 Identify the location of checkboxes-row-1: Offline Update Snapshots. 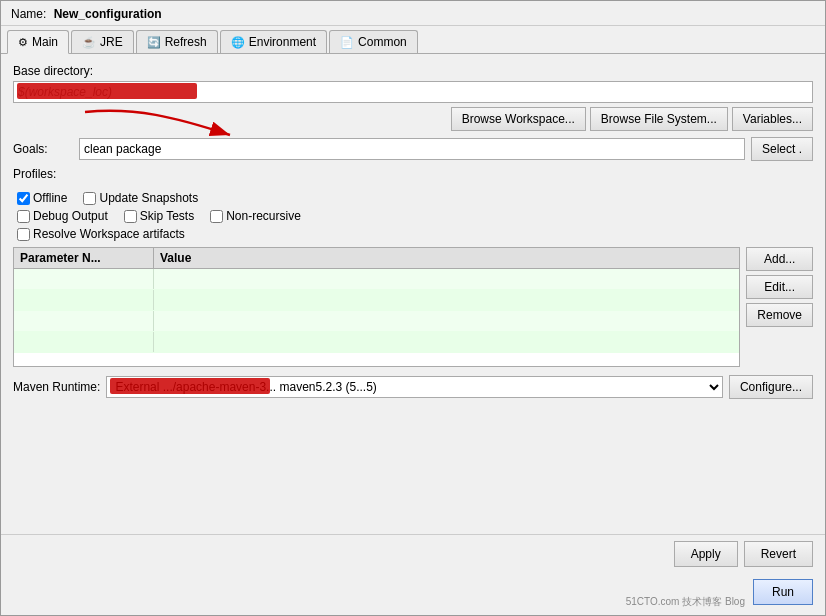
(413, 198).